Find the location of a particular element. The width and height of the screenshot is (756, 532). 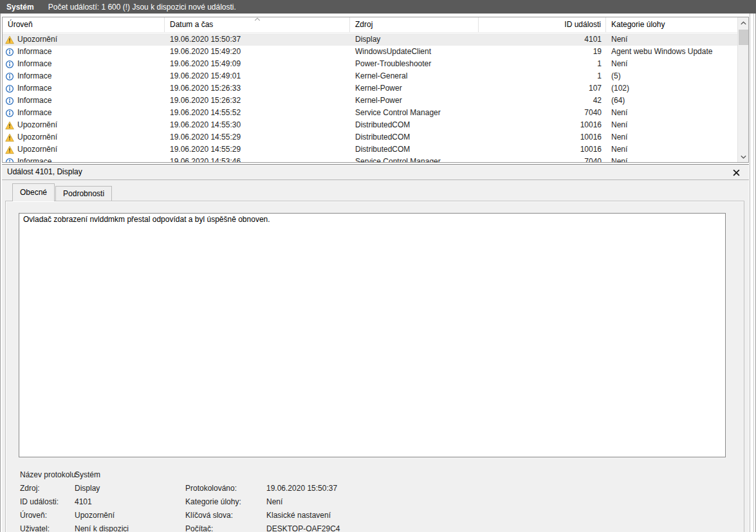

column-header-source: Zdroj is located at coordinates (414, 24).